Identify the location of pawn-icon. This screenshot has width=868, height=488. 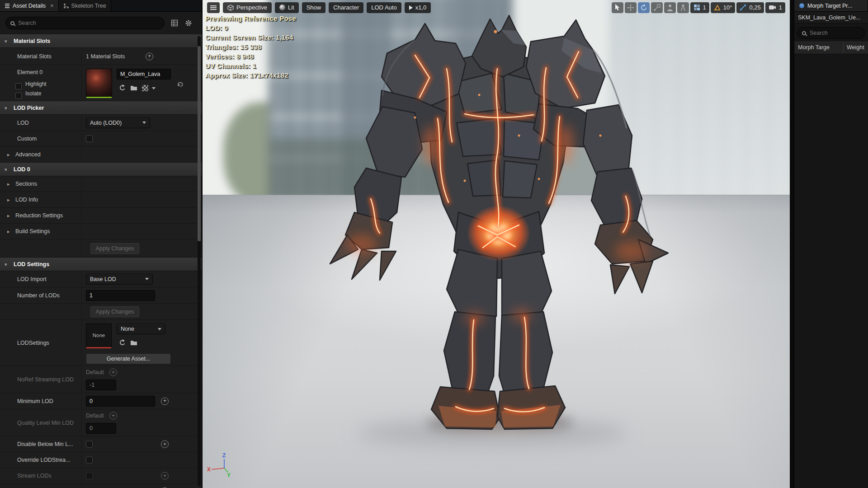
(670, 8).